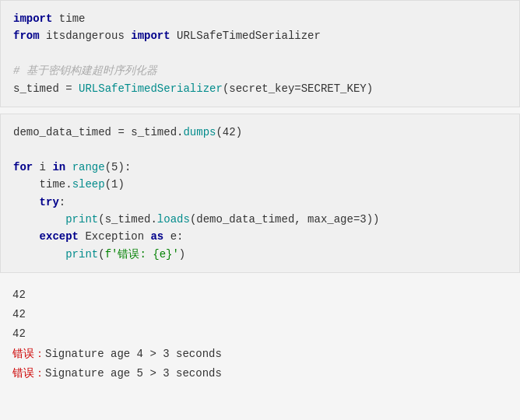 This screenshot has height=420, width=520. What do you see at coordinates (260, 314) in the screenshot?
I see `output-line-2: 42` at bounding box center [260, 314].